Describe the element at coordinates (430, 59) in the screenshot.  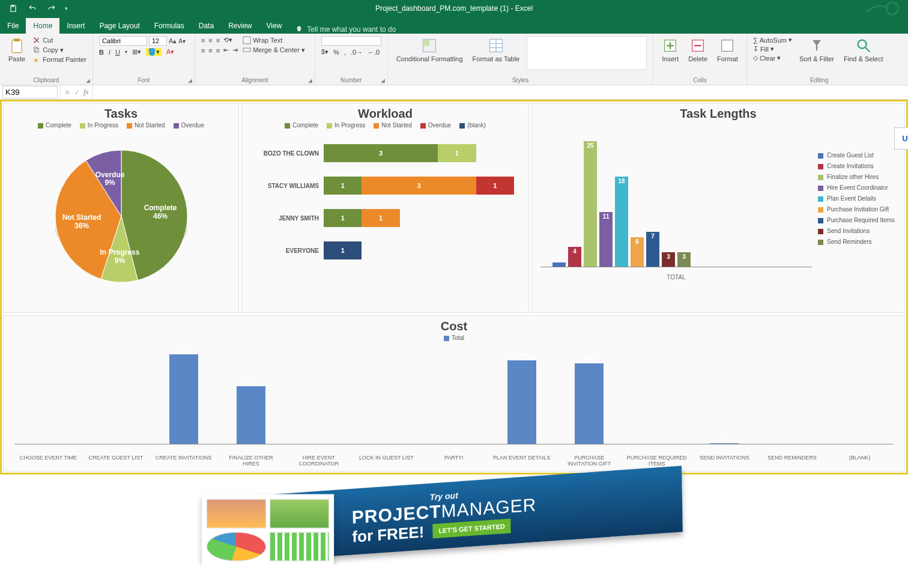
I see `cond-format-label: Conditional Formatting` at that location.